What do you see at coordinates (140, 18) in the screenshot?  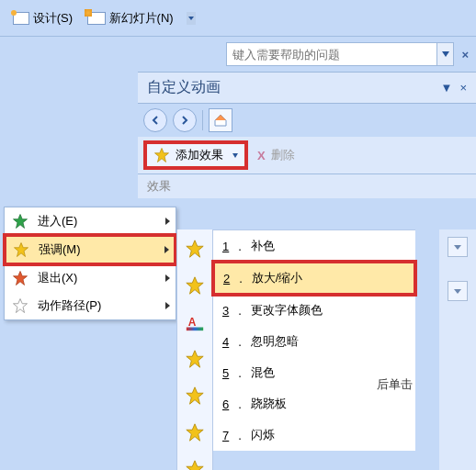 I see `new-slide-label: 新幻灯片(N)` at bounding box center [140, 18].